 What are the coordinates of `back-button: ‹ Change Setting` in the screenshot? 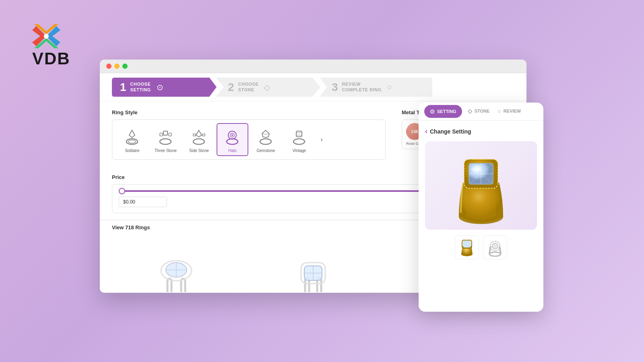 It's located at (481, 131).